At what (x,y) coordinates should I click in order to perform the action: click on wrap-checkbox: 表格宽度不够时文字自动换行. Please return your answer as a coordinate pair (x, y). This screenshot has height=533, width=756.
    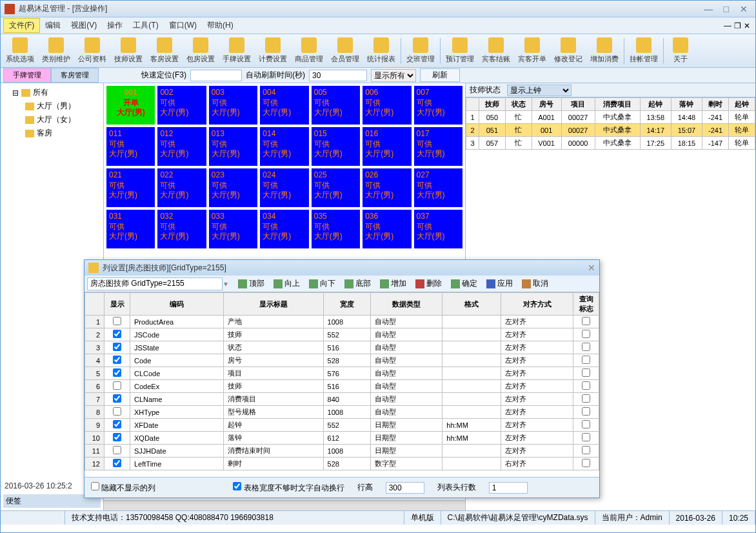
    Looking at the image, I should click on (288, 488).